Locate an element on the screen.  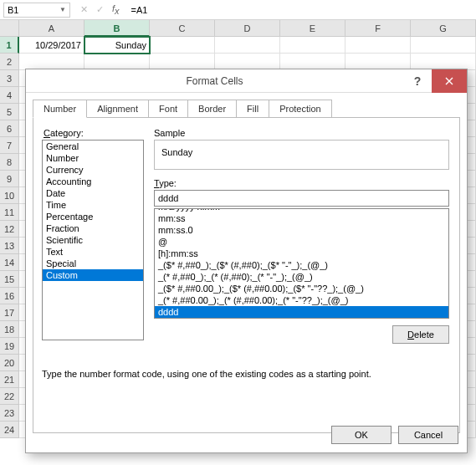
category-item-general: General is located at coordinates (93, 146).